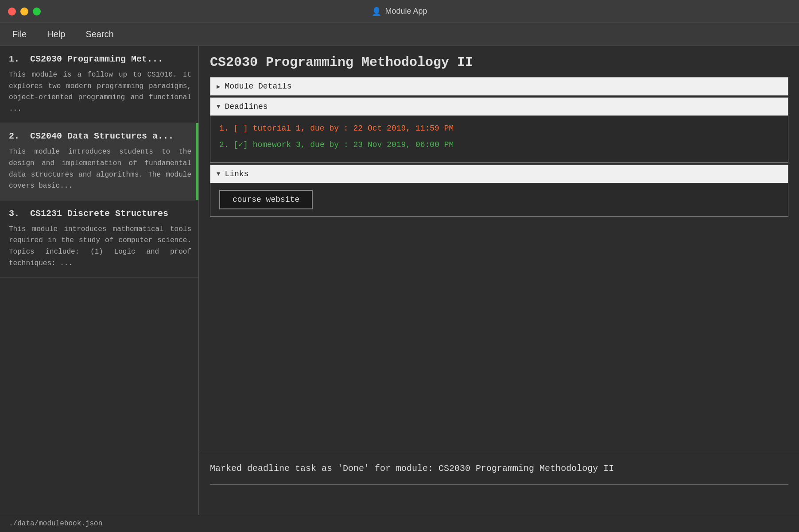 The height and width of the screenshot is (532, 799). Describe the element at coordinates (99, 85) in the screenshot. I see `sidebar-item-cs2030: 1. CS2030 Programming Met... This module…` at that location.